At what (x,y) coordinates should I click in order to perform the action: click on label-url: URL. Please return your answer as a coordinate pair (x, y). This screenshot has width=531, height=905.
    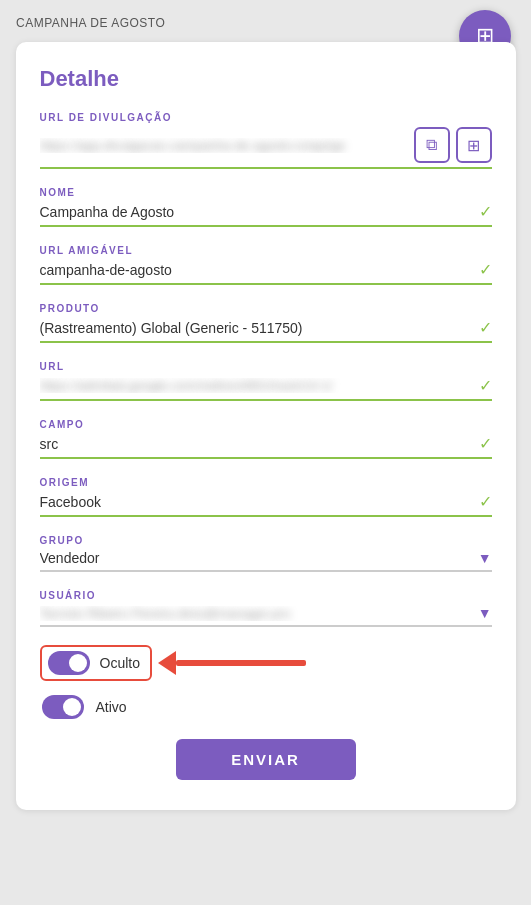
    Looking at the image, I should click on (266, 366).